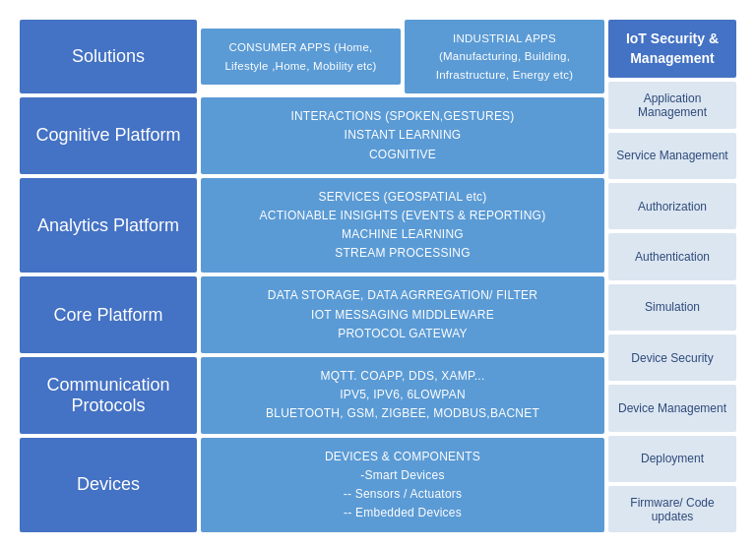  Describe the element at coordinates (108, 486) in the screenshot. I see `left-devices: Devices` at that location.